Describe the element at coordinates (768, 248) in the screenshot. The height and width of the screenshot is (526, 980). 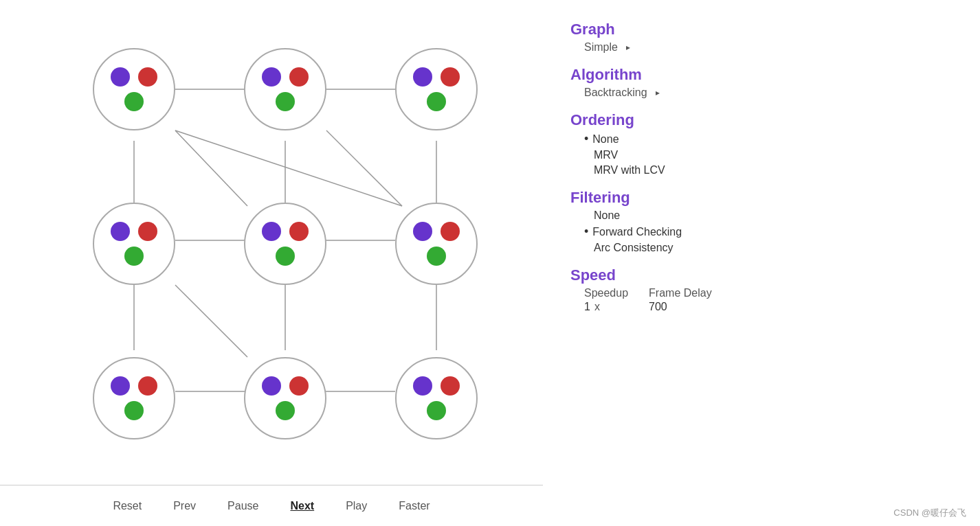
I see `filtering-option-ac: Arc Consistency` at that location.